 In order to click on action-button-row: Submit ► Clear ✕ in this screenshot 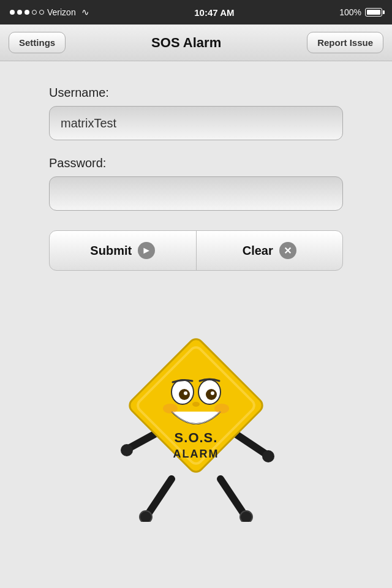, I will do `click(196, 251)`.